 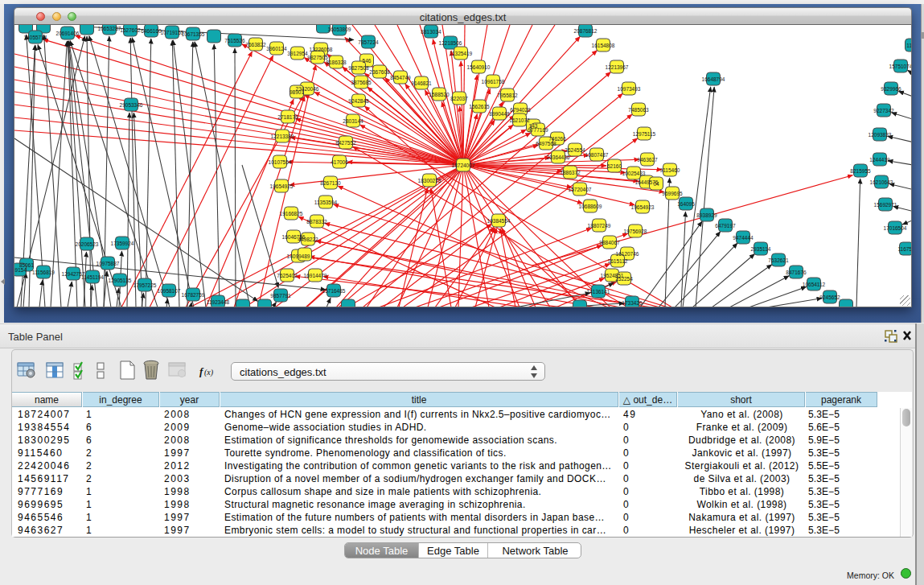 I want to click on svg-text: 10671355, so click(x=193, y=34).